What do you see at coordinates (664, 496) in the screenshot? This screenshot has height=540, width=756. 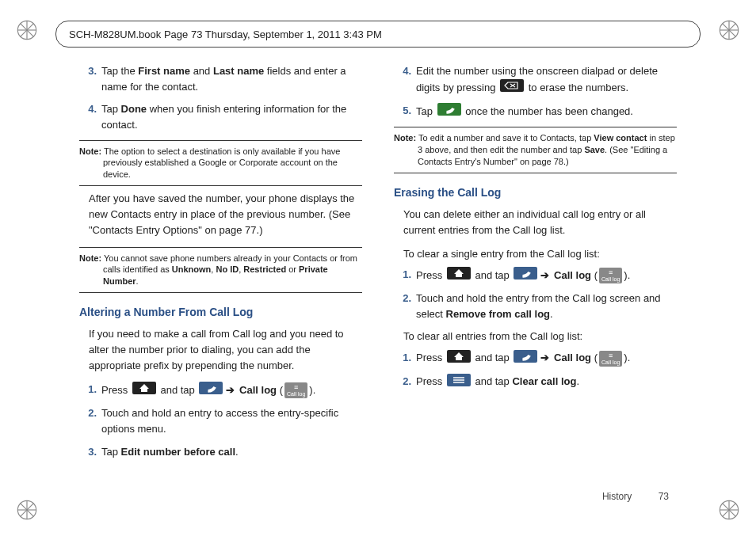 I see `footer-page-number: 73` at bounding box center [664, 496].